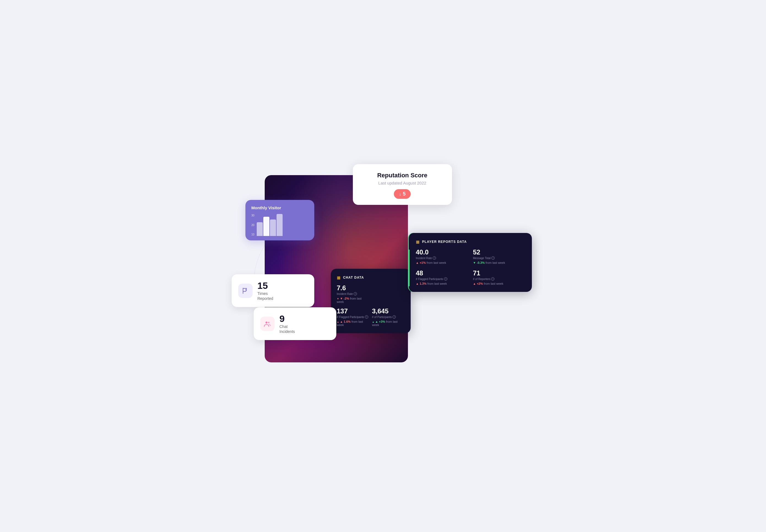  Describe the element at coordinates (470, 263) in the screenshot. I see `player-reports-panel: ▦ PLAYER REPORTS DATA 40.0 Incident Rate…` at that location.